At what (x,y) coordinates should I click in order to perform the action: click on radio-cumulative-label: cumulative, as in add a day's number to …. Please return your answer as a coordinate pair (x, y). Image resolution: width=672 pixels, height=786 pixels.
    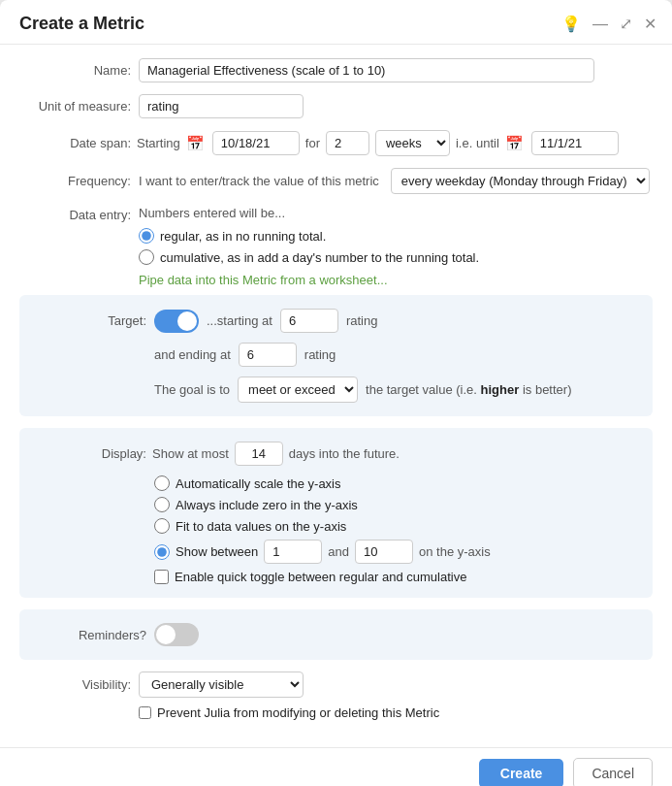
    Looking at the image, I should click on (320, 258).